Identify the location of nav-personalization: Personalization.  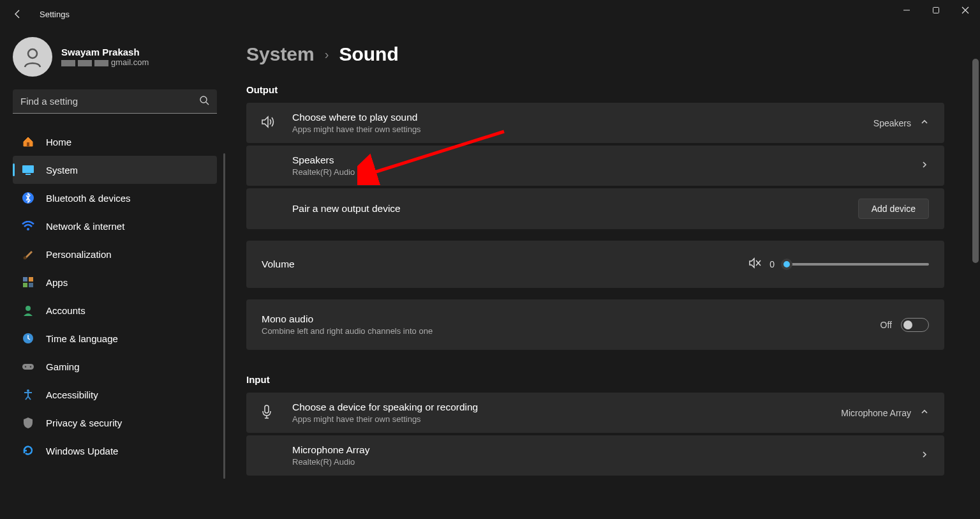
(115, 254).